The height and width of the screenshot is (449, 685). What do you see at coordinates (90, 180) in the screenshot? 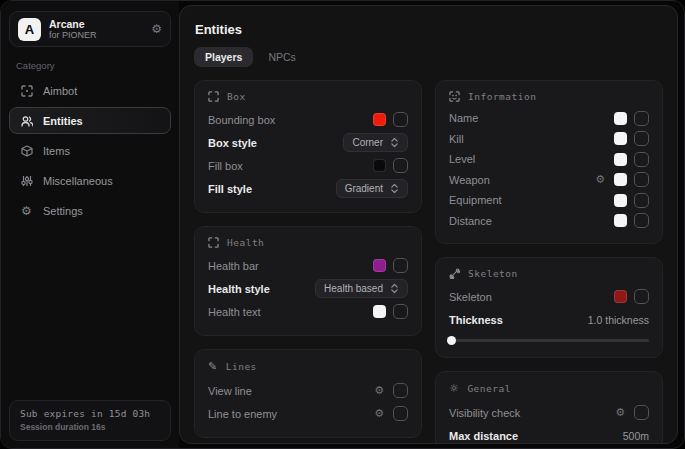
I see `sidebar-item-miscellaneous: Miscellaneous` at bounding box center [90, 180].